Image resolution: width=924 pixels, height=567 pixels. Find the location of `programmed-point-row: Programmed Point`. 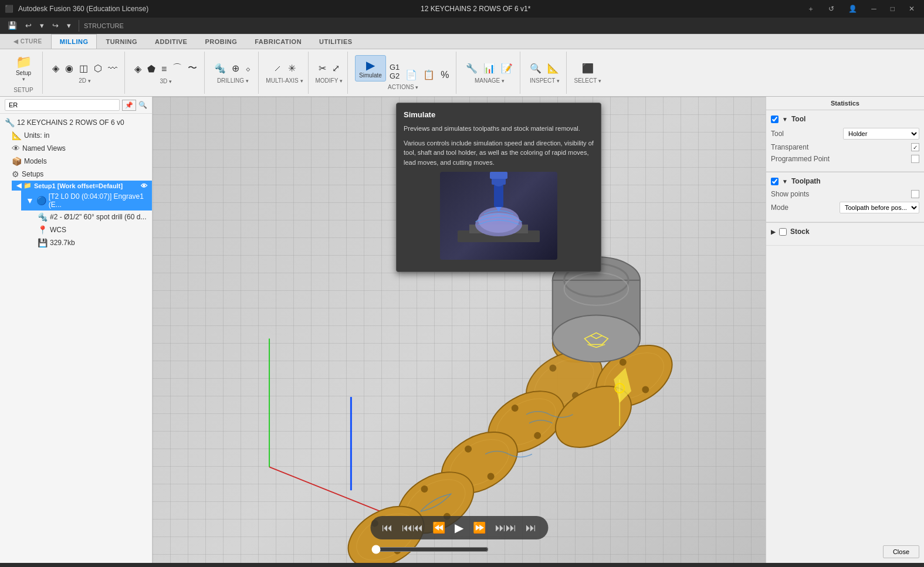

programmed-point-row: Programmed Point is located at coordinates (845, 159).